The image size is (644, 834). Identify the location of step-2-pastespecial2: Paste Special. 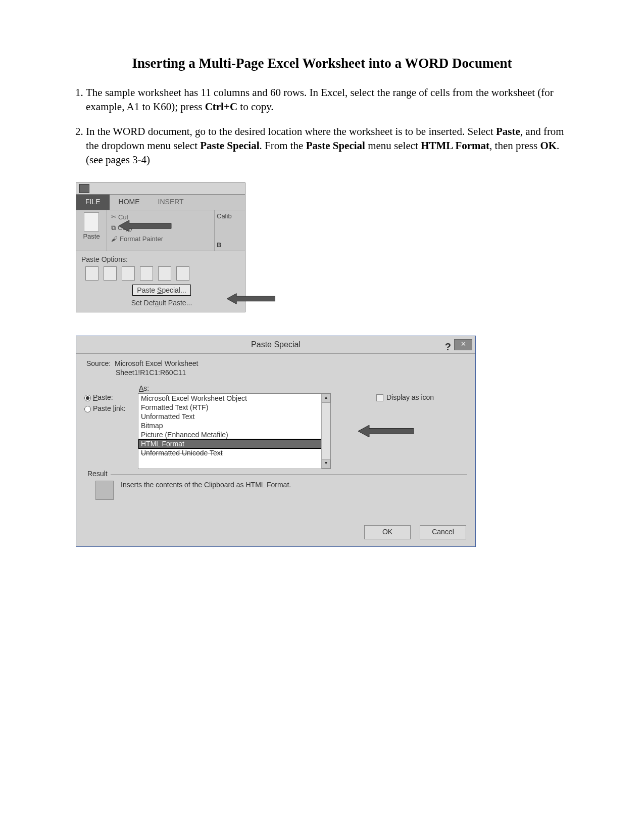
(335, 146).